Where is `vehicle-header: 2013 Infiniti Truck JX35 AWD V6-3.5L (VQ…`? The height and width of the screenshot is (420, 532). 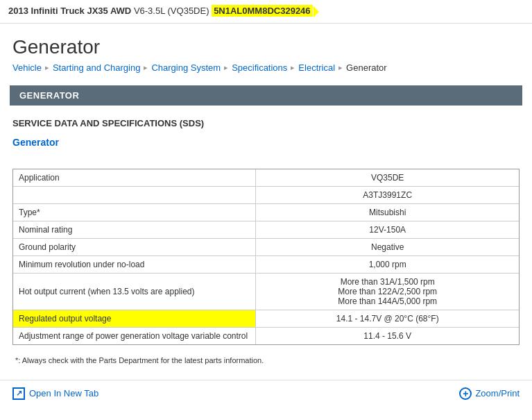
vehicle-header: 2013 Infiniti Truck JX35 AWD V6-3.5L (VQ… is located at coordinates (266, 12).